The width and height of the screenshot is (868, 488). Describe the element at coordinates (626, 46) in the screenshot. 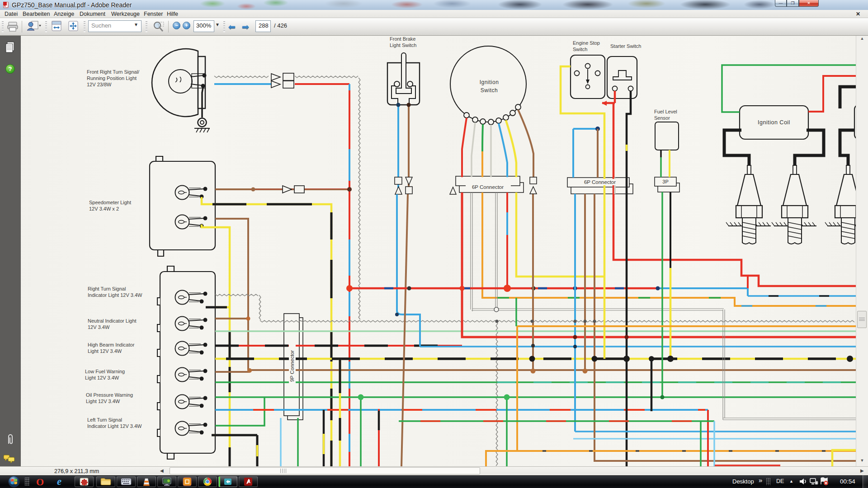

I see `svg-text: Starter Switch` at that location.